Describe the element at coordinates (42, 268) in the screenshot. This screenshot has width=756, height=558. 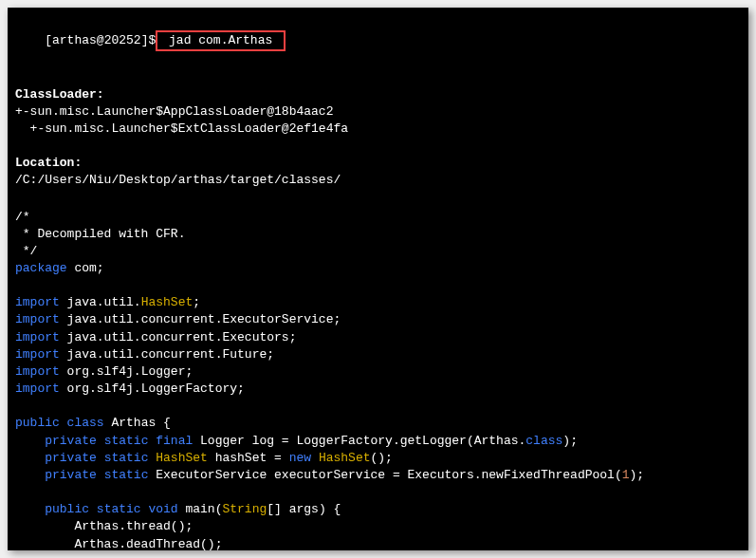
I see `keyword: package` at that location.